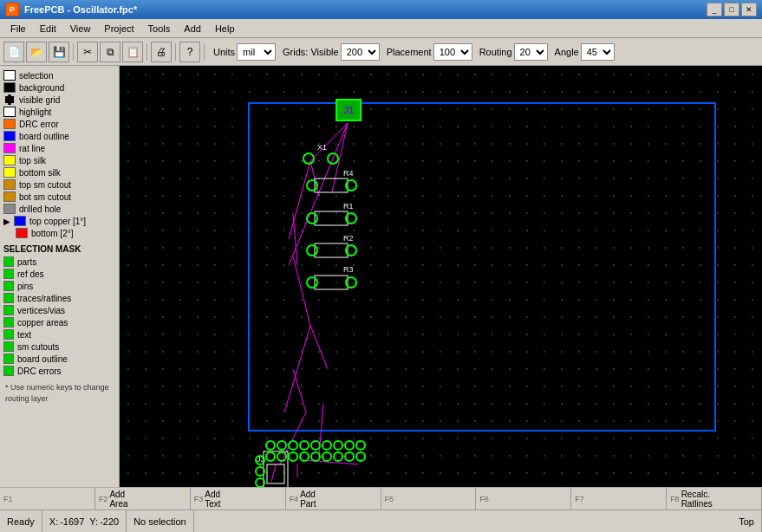  Describe the element at coordinates (143, 499) in the screenshot. I see `f2-key: F2 AddArea` at that location.